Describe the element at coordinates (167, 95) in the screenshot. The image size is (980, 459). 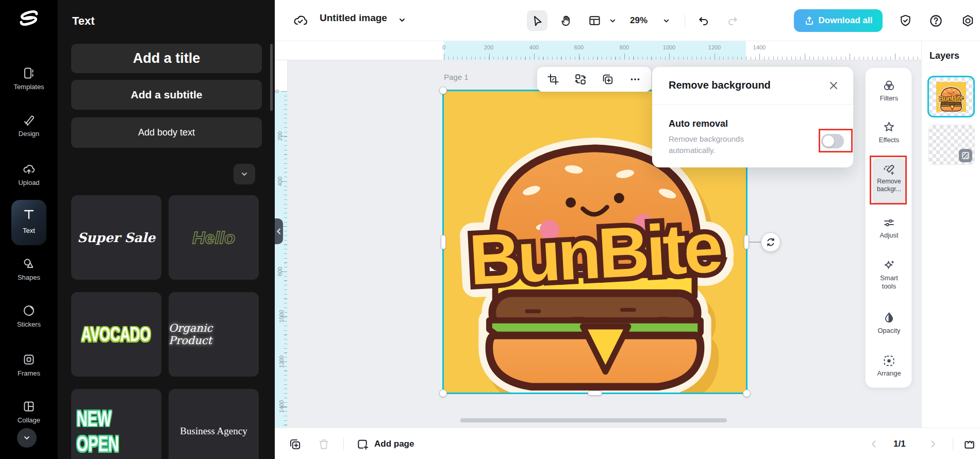
I see `add-subtitle-button: Add a subtitle` at that location.